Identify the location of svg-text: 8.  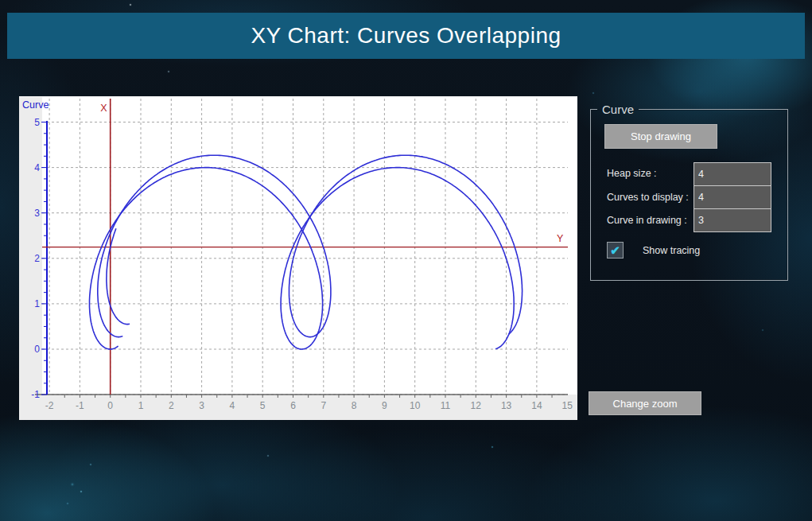
(355, 406).